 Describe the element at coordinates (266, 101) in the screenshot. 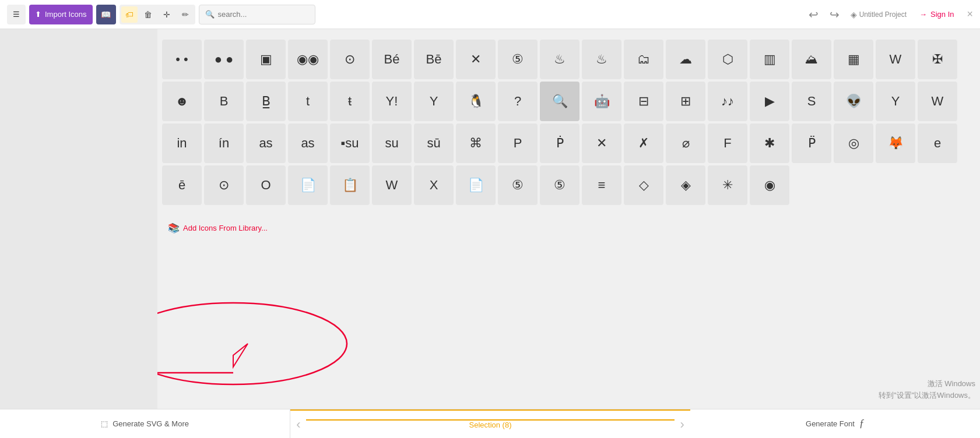

I see `icon-cell-blogger2: B̲` at that location.